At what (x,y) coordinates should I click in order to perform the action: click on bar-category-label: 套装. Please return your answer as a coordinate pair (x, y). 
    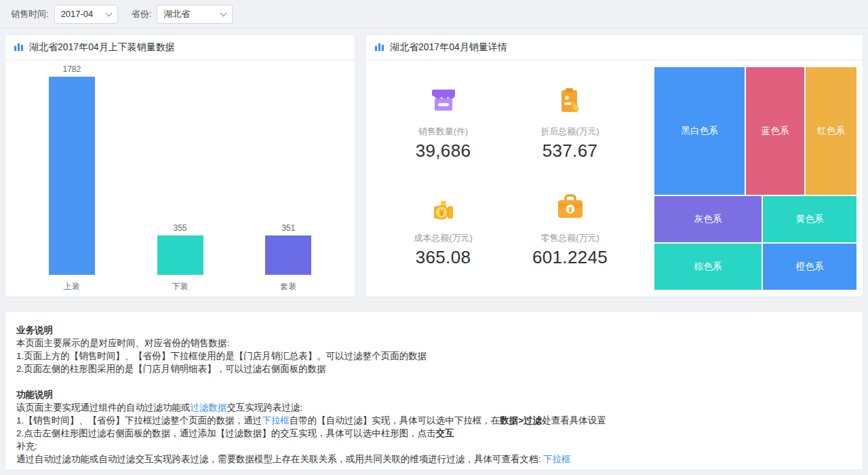
    Looking at the image, I should click on (288, 286).